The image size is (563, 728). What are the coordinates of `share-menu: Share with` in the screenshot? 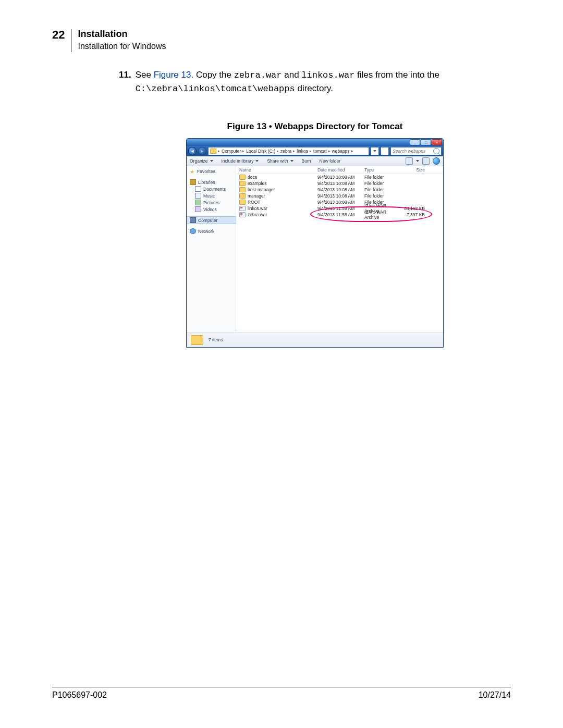 It's located at (280, 161).